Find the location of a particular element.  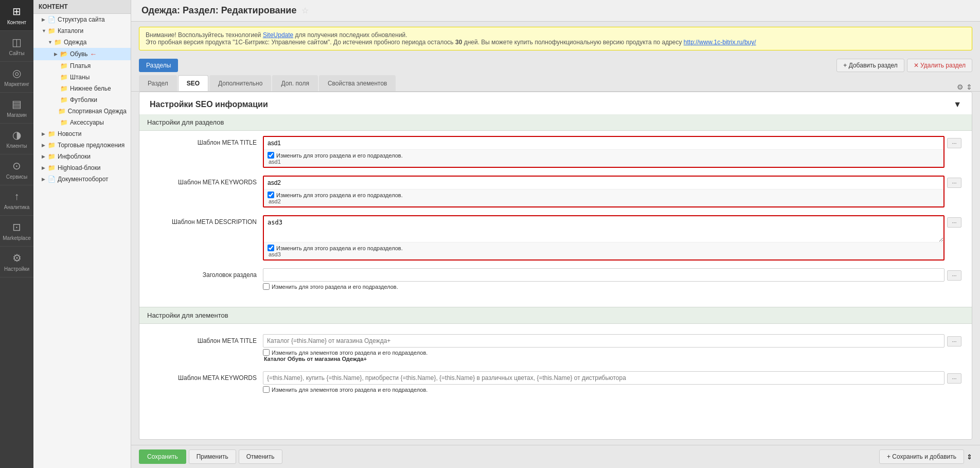

buy-link: http://www.1c-bitrix.ru/buy/ is located at coordinates (720, 42).